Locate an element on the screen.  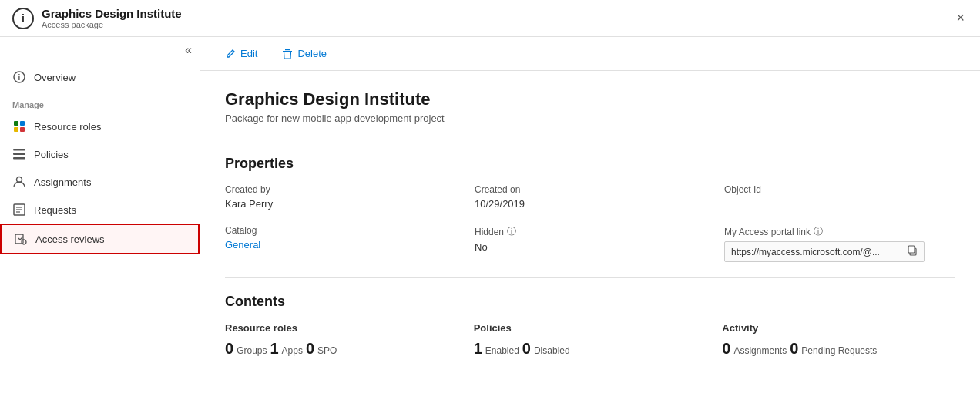
sidebar-item-assignments: Assignments is located at coordinates (100, 182).